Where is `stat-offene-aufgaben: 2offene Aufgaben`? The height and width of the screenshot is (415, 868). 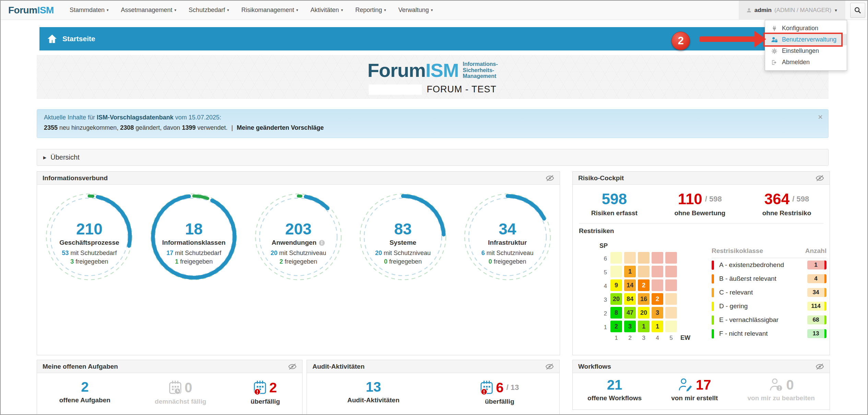
stat-offene-aufgaben: 2offene Aufgaben is located at coordinates (85, 393).